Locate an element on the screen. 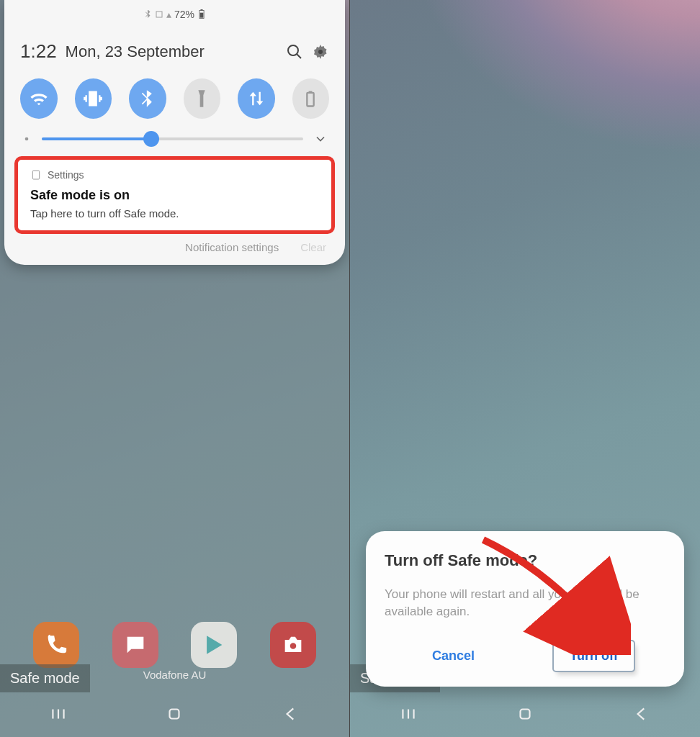  dialog-title: Turn off Safe mode? is located at coordinates (525, 561).